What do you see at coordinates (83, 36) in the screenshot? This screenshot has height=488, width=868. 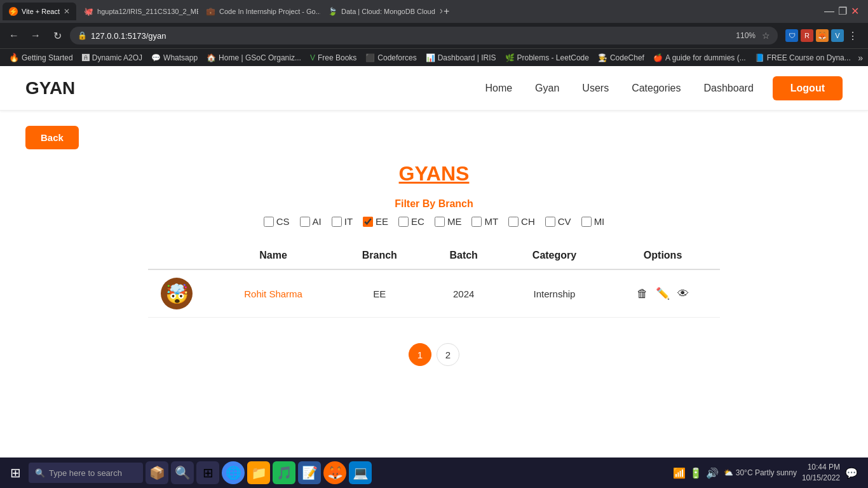 I see `security-icon: 🔒` at bounding box center [83, 36].